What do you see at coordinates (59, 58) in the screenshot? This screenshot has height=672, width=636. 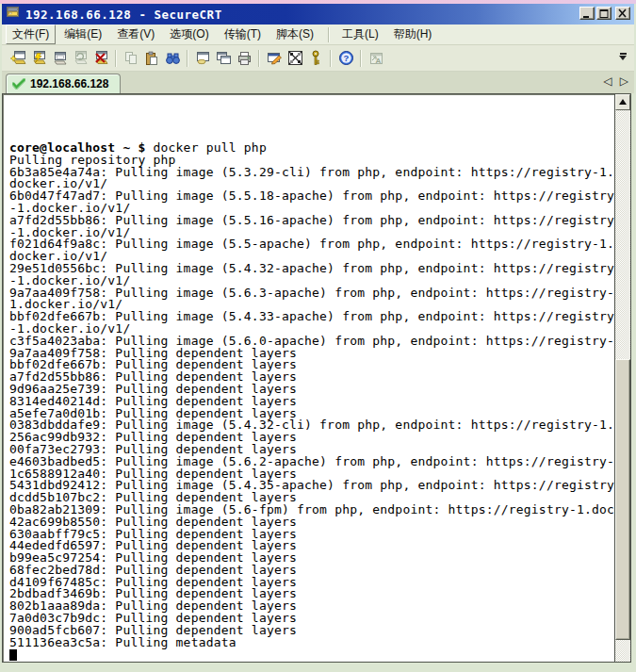 I see `quick-connect-button` at bounding box center [59, 58].